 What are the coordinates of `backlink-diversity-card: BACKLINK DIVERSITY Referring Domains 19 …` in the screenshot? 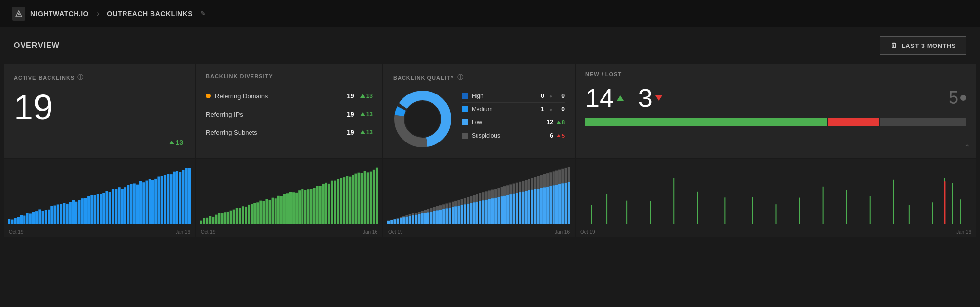 It's located at (289, 111).